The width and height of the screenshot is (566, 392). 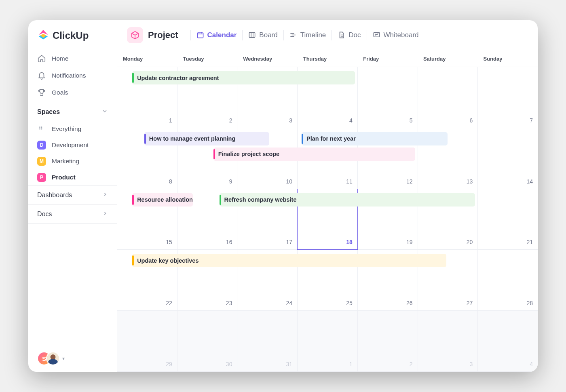 What do you see at coordinates (135, 35) in the screenshot?
I see `cube-icon` at bounding box center [135, 35].